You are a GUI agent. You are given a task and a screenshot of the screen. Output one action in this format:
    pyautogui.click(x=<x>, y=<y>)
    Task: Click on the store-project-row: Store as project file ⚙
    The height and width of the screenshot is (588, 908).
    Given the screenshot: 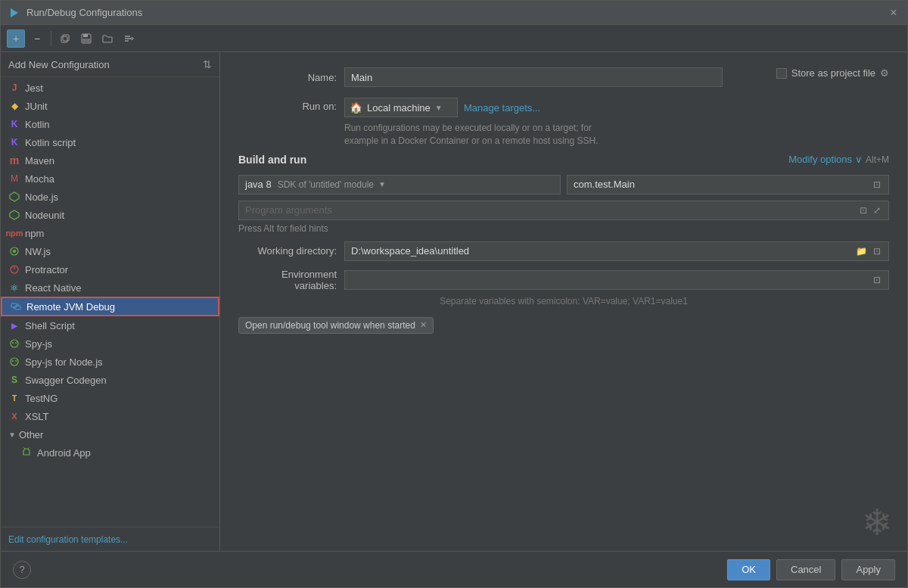 What is the action you would take?
    pyautogui.click(x=832, y=73)
    